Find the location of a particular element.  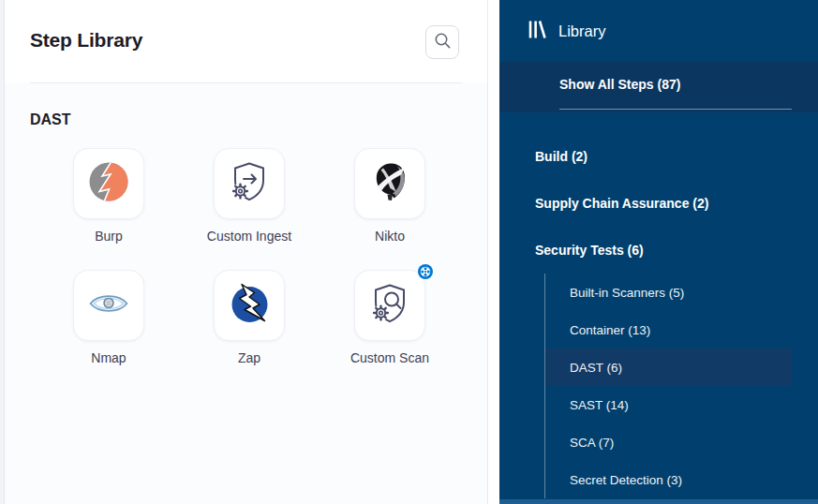

search-button is located at coordinates (442, 42).